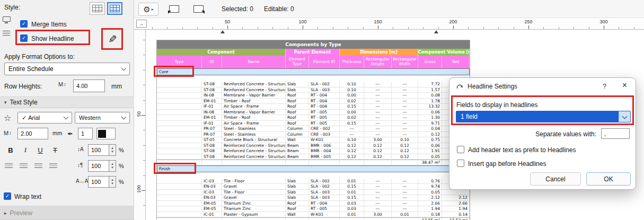 Image resolution: width=644 pixels, height=220 pixels. Describe the element at coordinates (6, 33) in the screenshot. I see `fields-list-icon` at that location.